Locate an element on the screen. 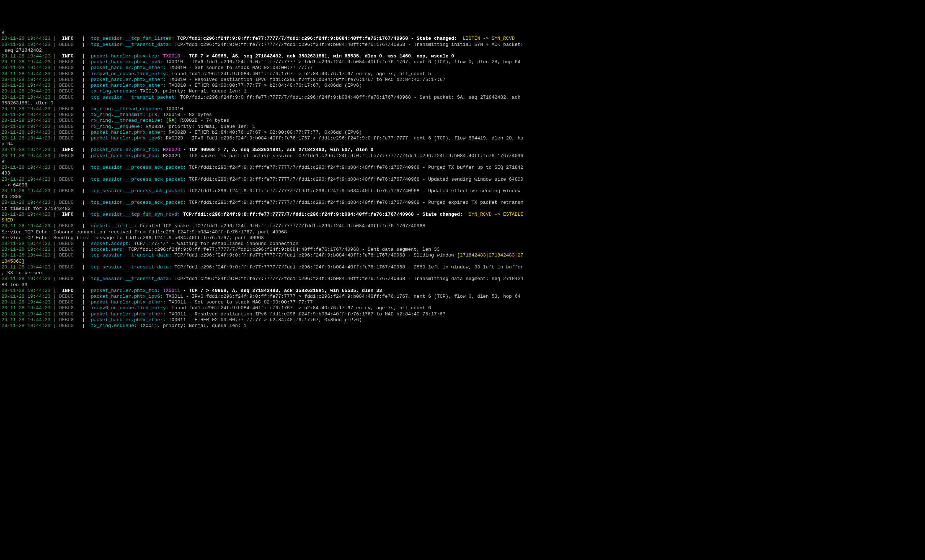  log-line: 20-11-28 19:44:23 | DEBUG | rx_ring.__th… is located at coordinates (462, 121).